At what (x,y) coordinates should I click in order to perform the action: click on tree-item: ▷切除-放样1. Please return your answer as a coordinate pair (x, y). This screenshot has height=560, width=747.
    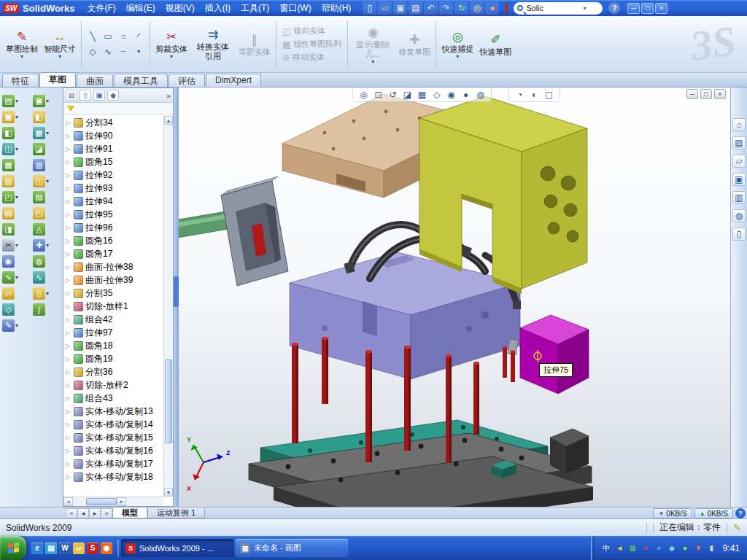
    Looking at the image, I should click on (114, 306).